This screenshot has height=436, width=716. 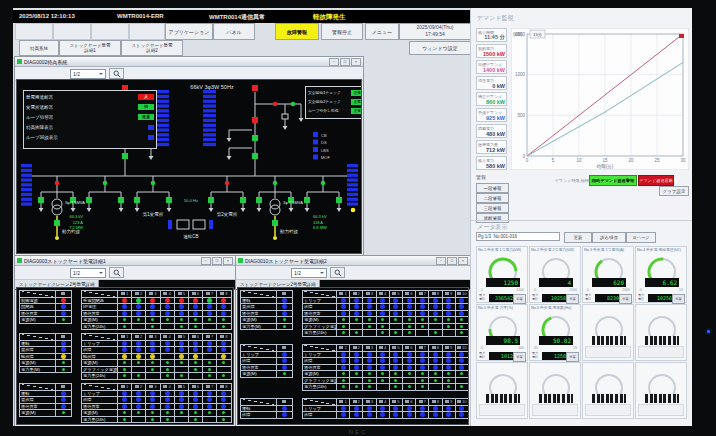 What do you see at coordinates (152, 48) in the screenshot?
I see `screen-tab-3: ストックヤード受電詳細2` at bounding box center [152, 48].